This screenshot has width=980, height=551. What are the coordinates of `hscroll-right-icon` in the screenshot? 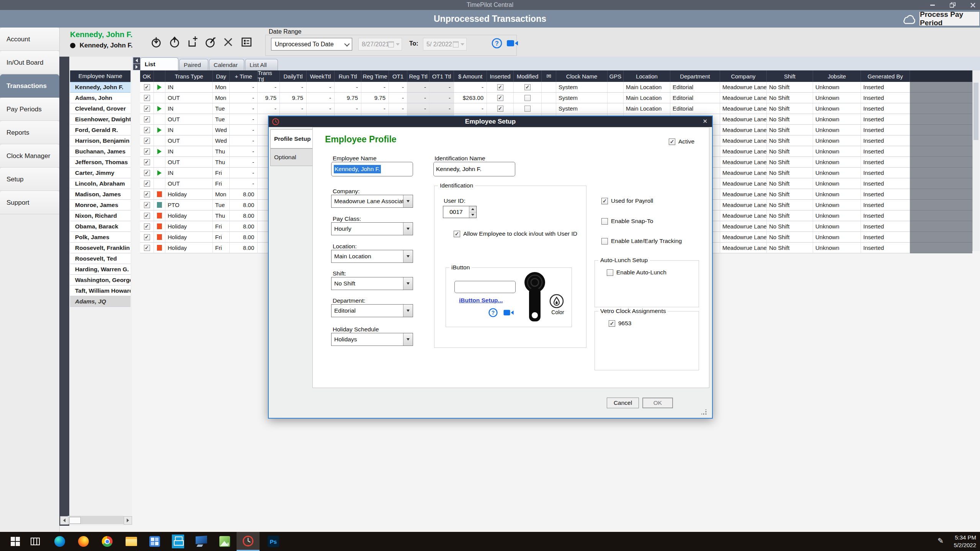 It's located at (128, 520).